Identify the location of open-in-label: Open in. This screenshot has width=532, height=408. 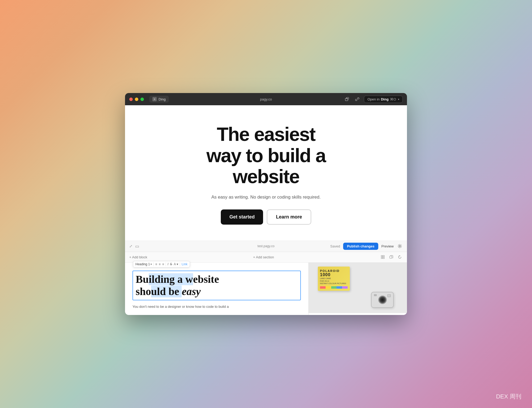
(373, 99).